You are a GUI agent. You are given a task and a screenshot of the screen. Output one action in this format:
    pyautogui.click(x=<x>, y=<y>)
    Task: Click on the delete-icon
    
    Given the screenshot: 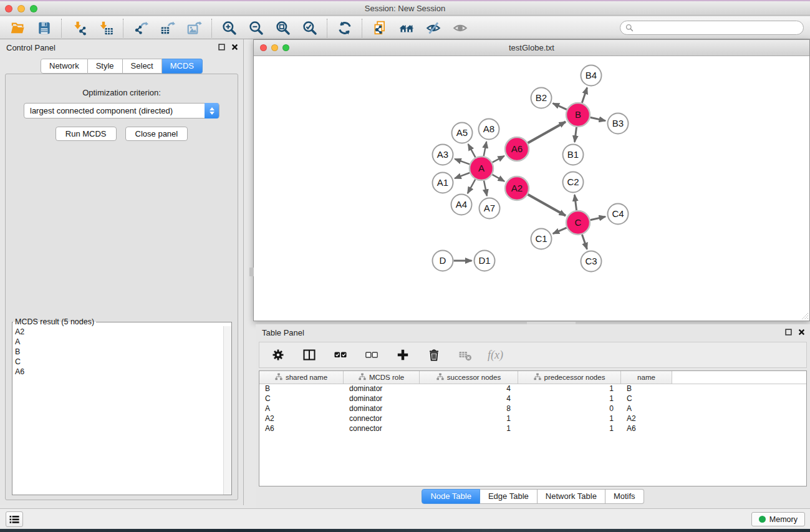 What is the action you would take?
    pyautogui.click(x=434, y=355)
    